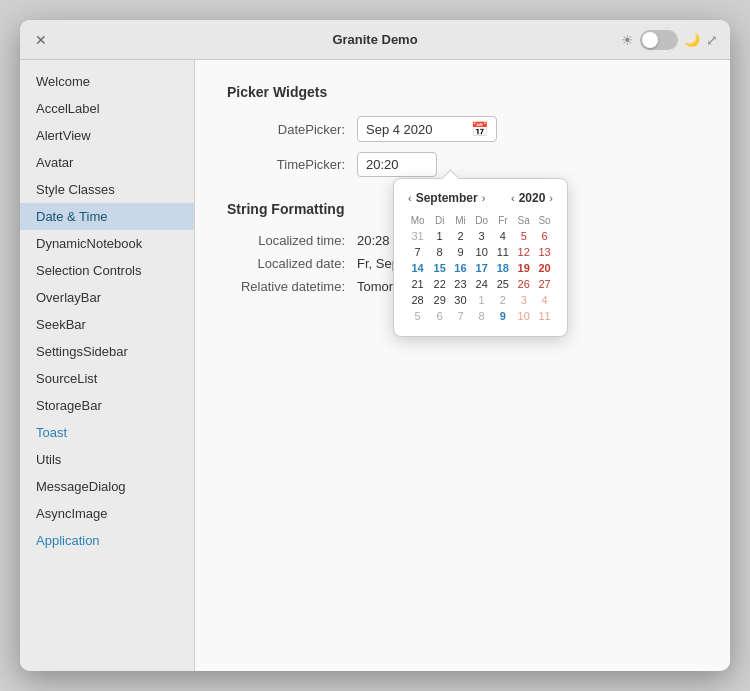 The height and width of the screenshot is (691, 750). What do you see at coordinates (513, 198) in the screenshot?
I see `year-prev-button: ‹` at bounding box center [513, 198].